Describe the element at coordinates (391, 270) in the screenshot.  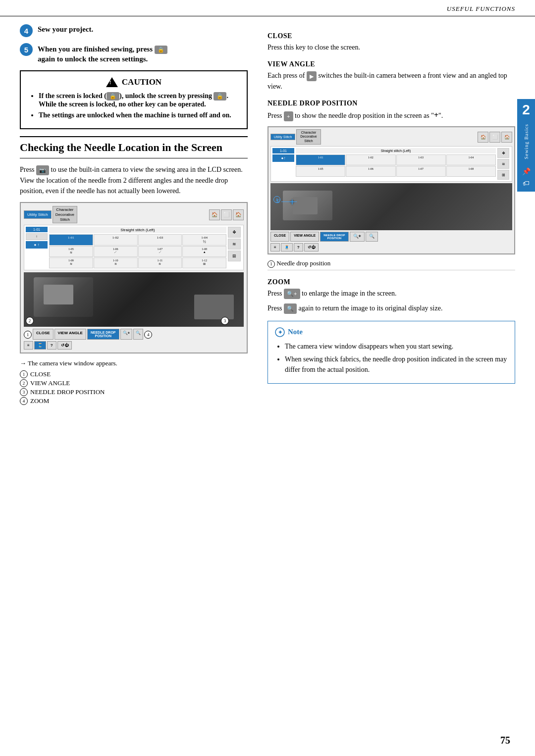
I see `section-divider` at that location.